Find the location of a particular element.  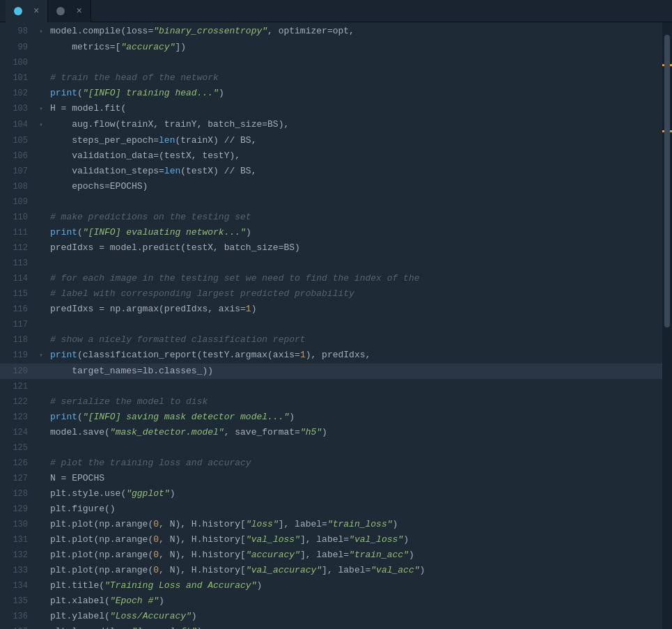

code-line: 115 # label with corresponding largest p… is located at coordinates (331, 294).